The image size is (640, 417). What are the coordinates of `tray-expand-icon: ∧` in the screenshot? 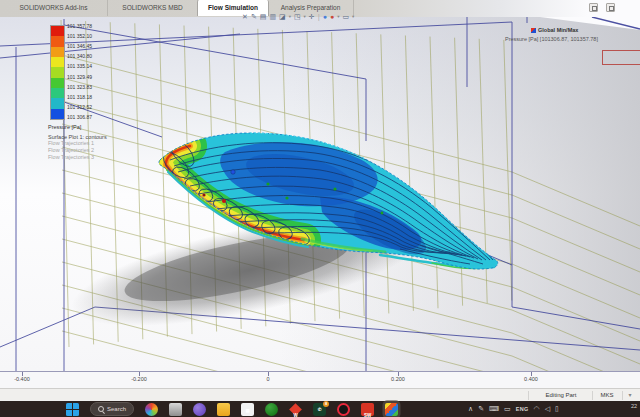 It's located at (470, 409).